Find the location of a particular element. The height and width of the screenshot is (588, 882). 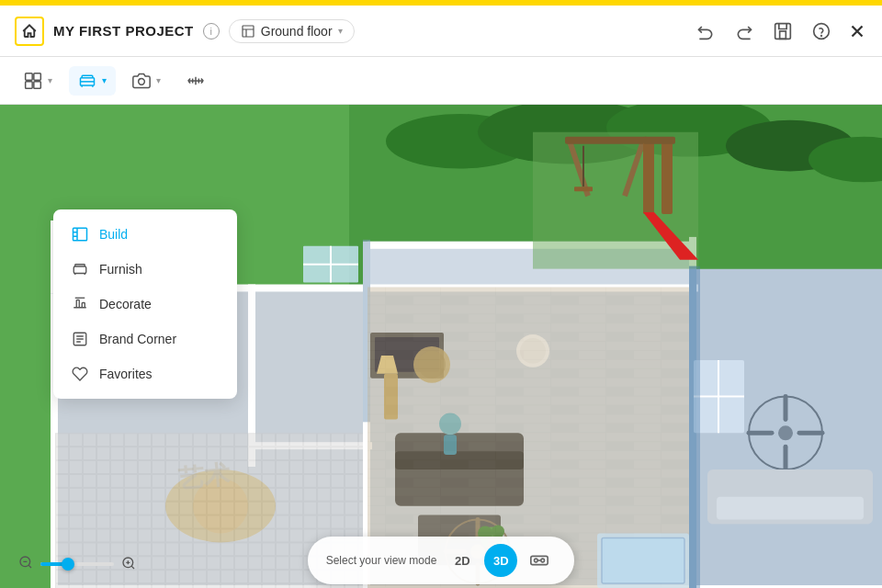

project-title: MY FIRST PROJECT is located at coordinates (123, 31).